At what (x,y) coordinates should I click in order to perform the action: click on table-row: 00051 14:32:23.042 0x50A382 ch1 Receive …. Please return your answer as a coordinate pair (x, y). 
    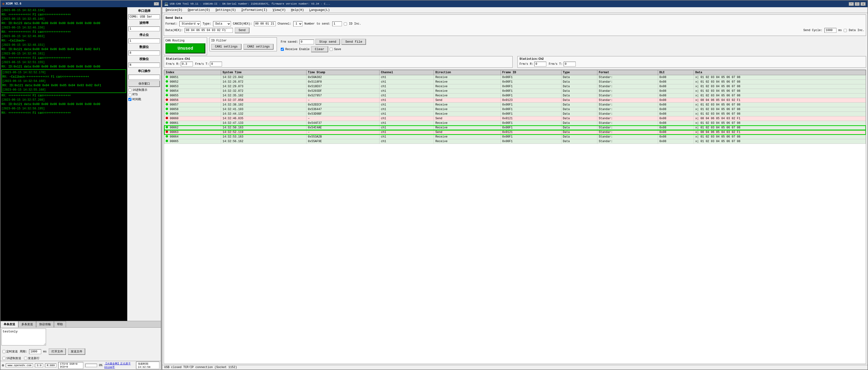
    Looking at the image, I should click on (515, 78).